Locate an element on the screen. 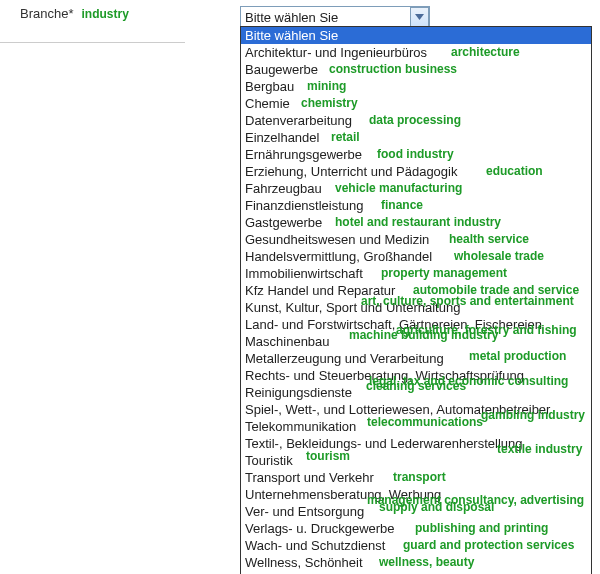  option-text: Bergbau is located at coordinates (270, 86).